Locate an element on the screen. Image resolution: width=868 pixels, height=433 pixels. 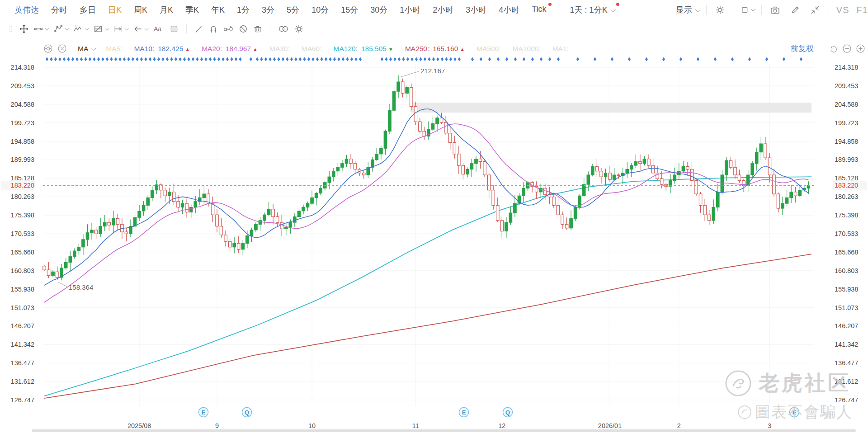
continuous-tool-icon is located at coordinates (228, 29).